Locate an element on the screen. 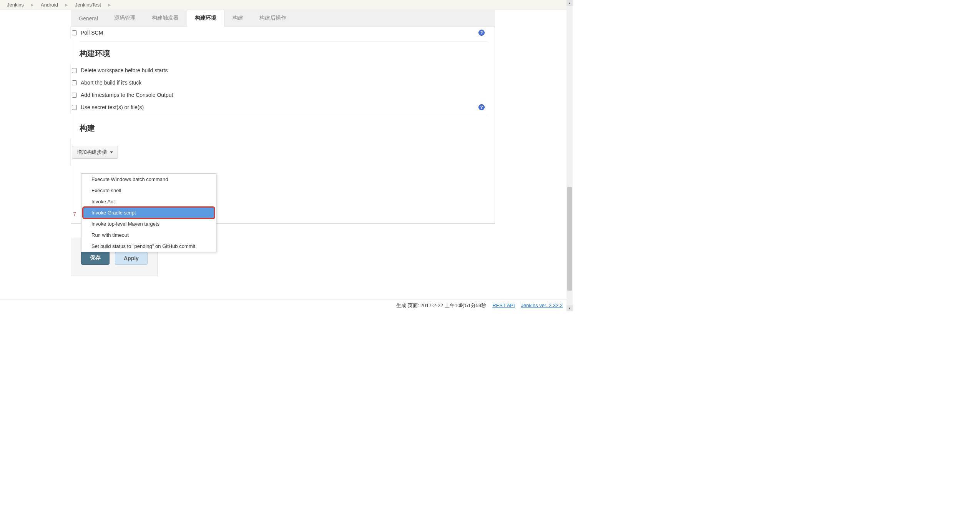 The image size is (980, 532). row-timestamps: Add timestamps to the Console Output is located at coordinates (280, 95).